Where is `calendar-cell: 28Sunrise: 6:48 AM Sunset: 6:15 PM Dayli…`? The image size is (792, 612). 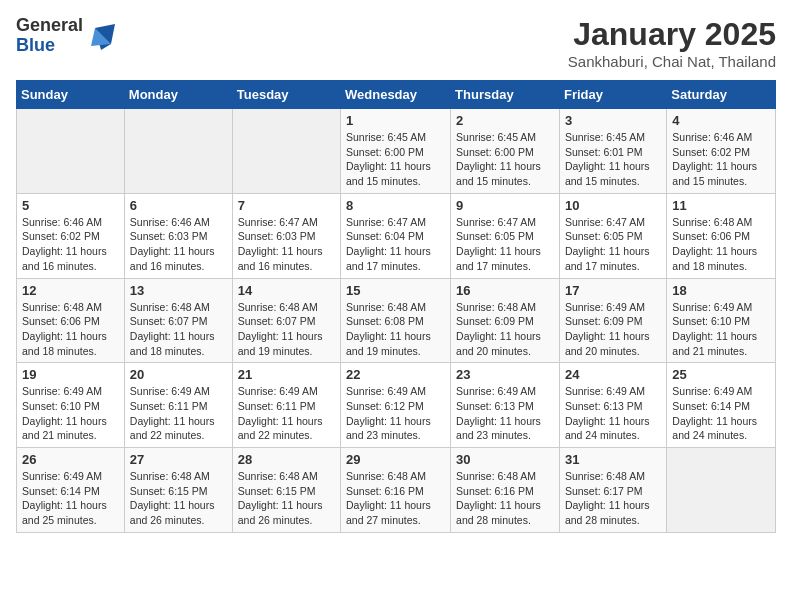 calendar-cell: 28Sunrise: 6:48 AM Sunset: 6:15 PM Dayli… is located at coordinates (286, 490).